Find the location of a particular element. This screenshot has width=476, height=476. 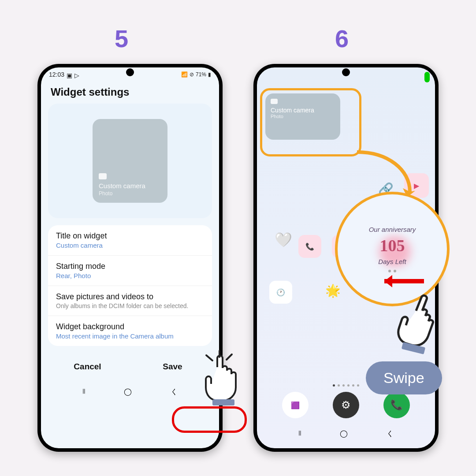

row-desc: Only albums in the DCIM folder can be se… is located at coordinates (130, 306).